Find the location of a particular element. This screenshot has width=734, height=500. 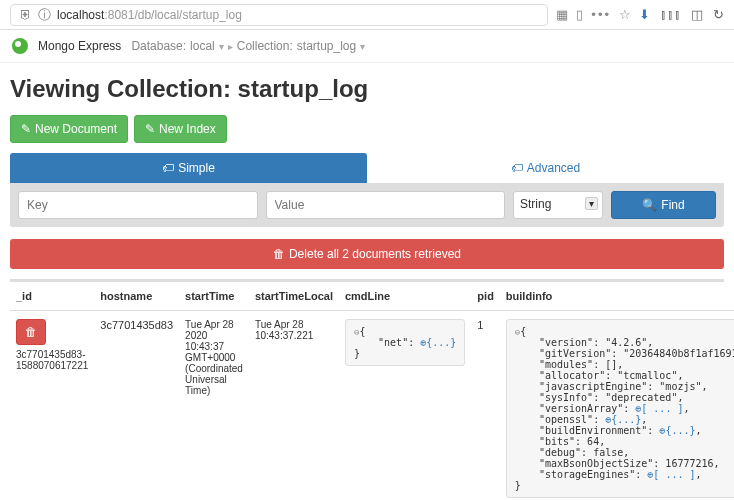

brand-name: Mongo Express is located at coordinates (80, 46).